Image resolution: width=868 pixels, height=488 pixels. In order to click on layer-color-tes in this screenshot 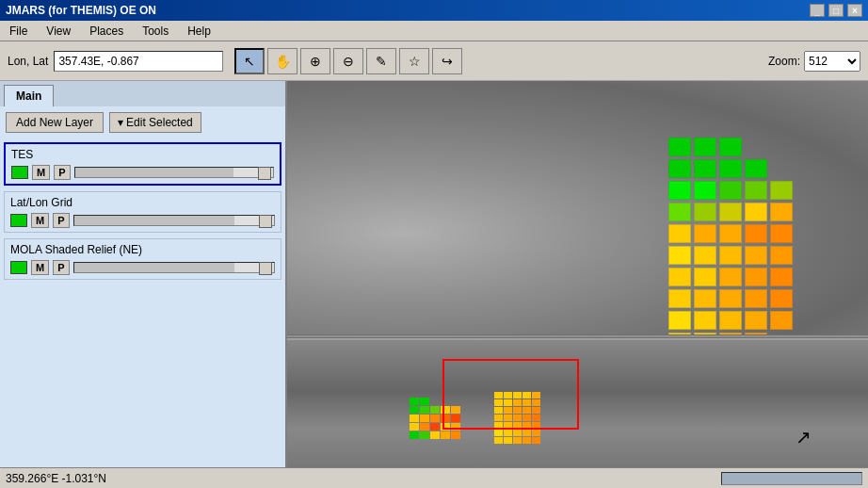, I will do `click(20, 172)`.